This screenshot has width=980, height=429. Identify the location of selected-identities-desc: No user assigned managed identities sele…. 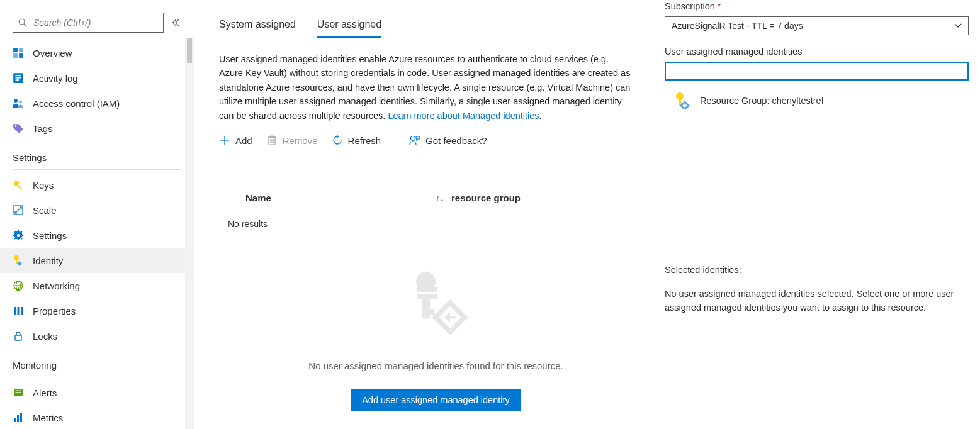
(817, 301).